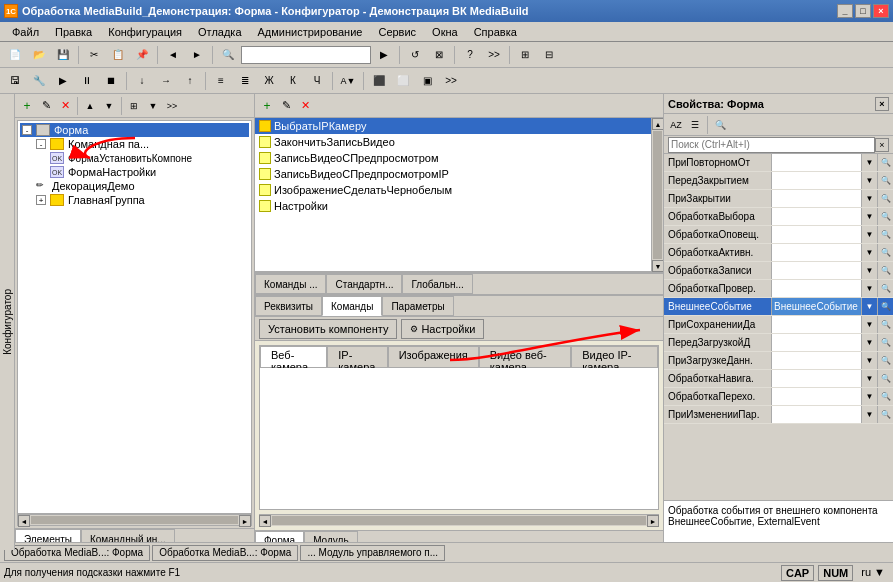 The image size is (893, 582). I want to click on scroll-right: ►, so click(245, 521).